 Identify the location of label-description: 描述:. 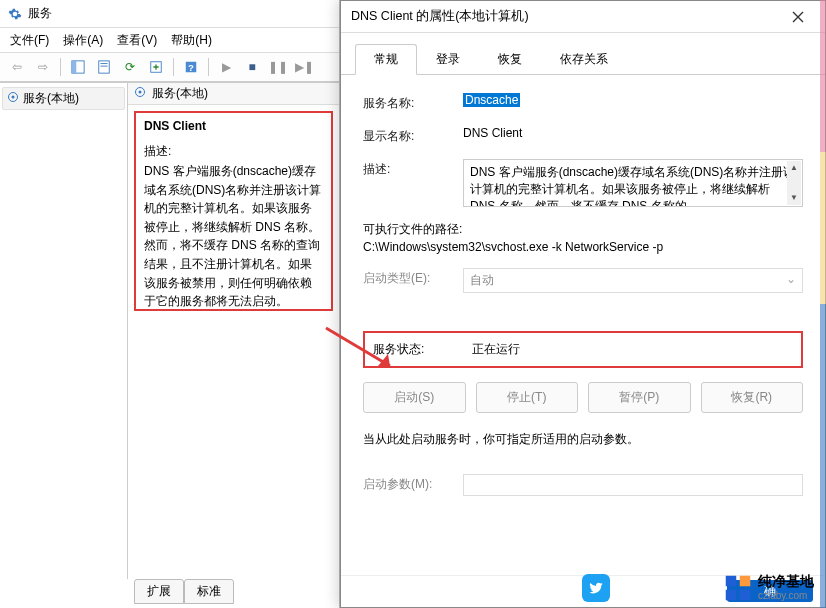
(413, 168).